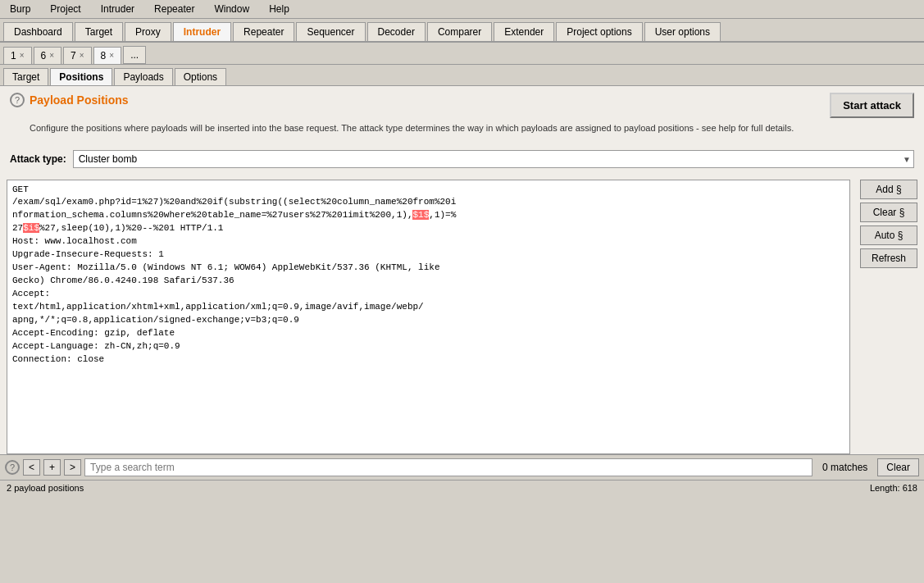 The image size is (924, 583). I want to click on search-input, so click(448, 467).